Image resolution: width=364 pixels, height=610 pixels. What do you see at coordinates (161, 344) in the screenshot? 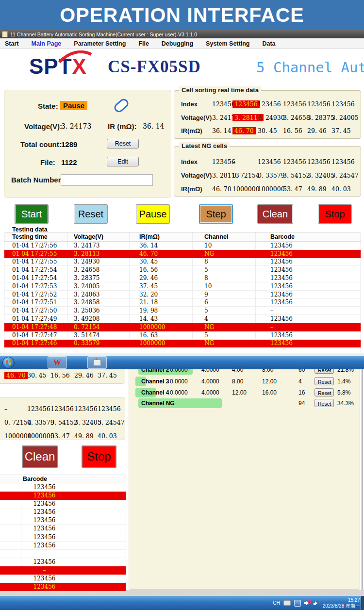
I see `table-cell: 1000000` at bounding box center [161, 344].